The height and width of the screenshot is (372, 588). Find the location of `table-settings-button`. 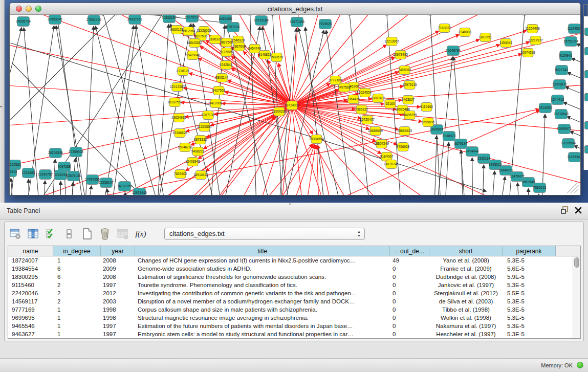

table-settings-button is located at coordinates (15, 234).